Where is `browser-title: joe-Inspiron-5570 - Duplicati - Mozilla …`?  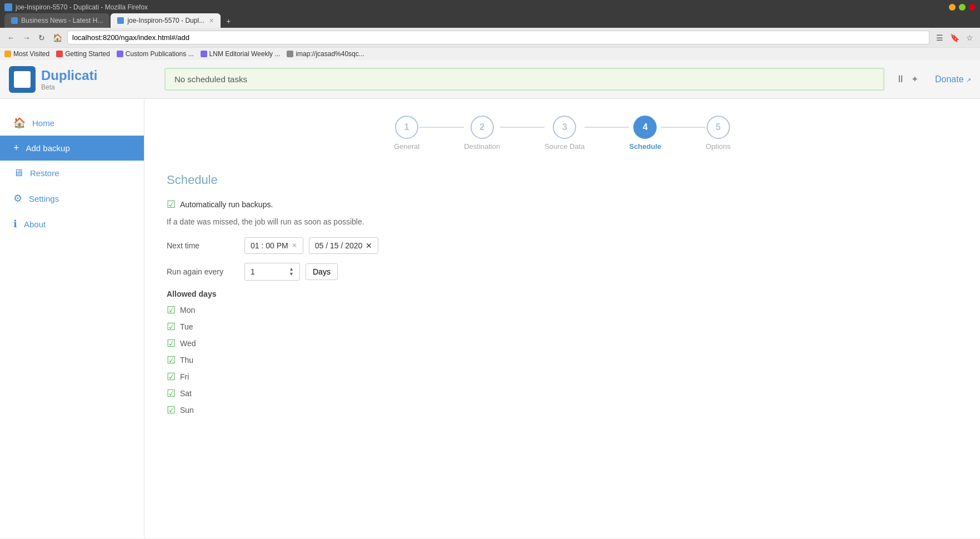 browser-title: joe-Inspiron-5570 - Duplicati - Mozilla … is located at coordinates (482, 7).